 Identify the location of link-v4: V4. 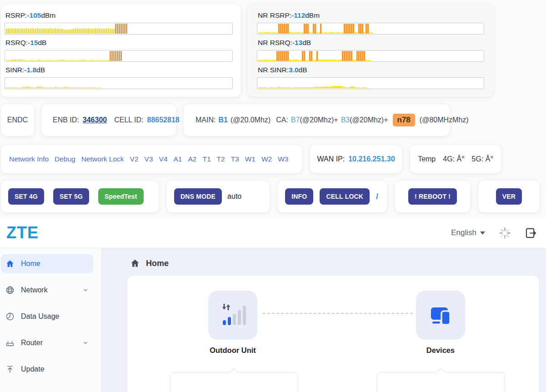
(164, 159).